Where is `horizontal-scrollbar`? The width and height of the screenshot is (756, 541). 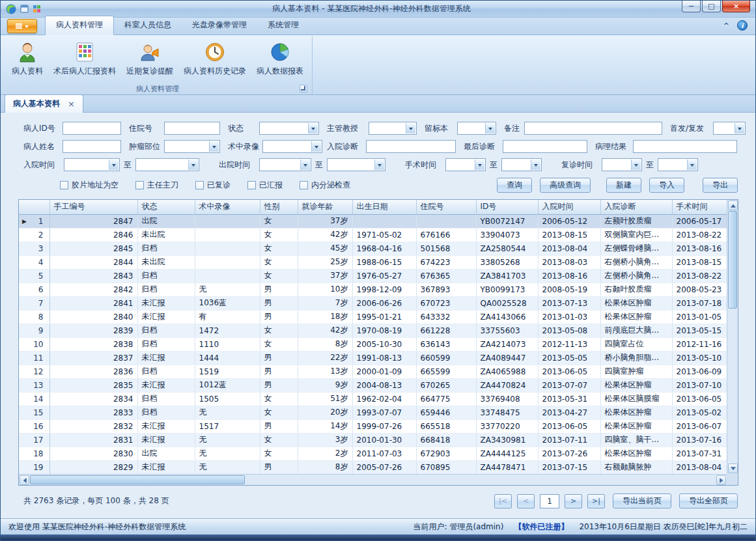
horizontal-scrollbar is located at coordinates (372, 479).